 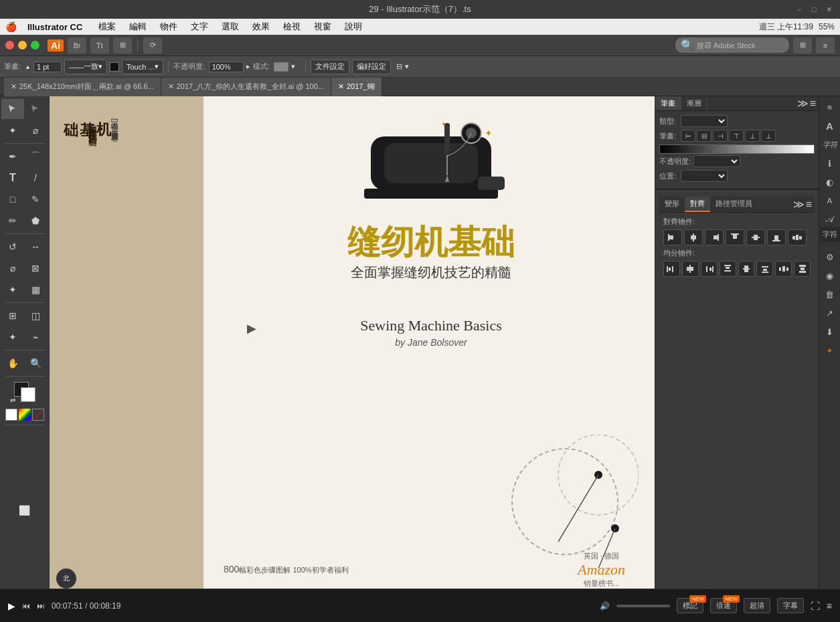 I want to click on apple-menu: 🍎, so click(x=11, y=27).